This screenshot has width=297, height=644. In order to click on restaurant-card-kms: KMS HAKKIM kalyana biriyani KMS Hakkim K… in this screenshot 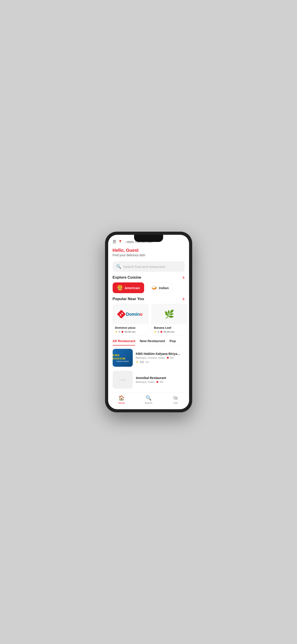, I will do `click(149, 358)`.